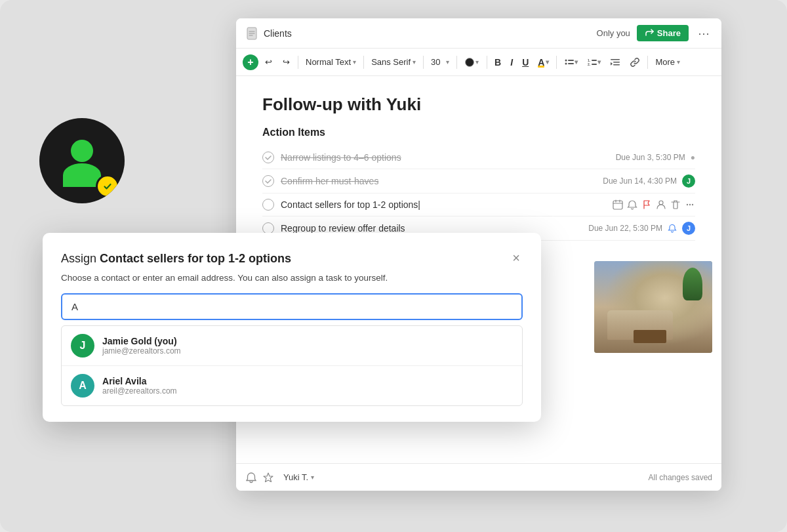 The image size is (787, 532). I want to click on link-button, so click(635, 62).